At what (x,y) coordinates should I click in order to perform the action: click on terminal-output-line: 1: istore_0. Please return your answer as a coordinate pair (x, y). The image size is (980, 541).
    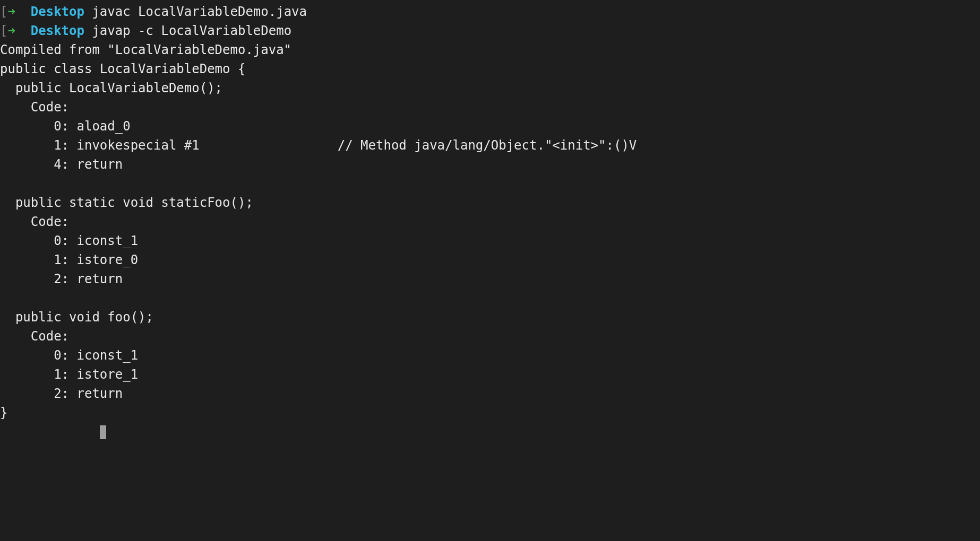
    Looking at the image, I should click on (69, 260).